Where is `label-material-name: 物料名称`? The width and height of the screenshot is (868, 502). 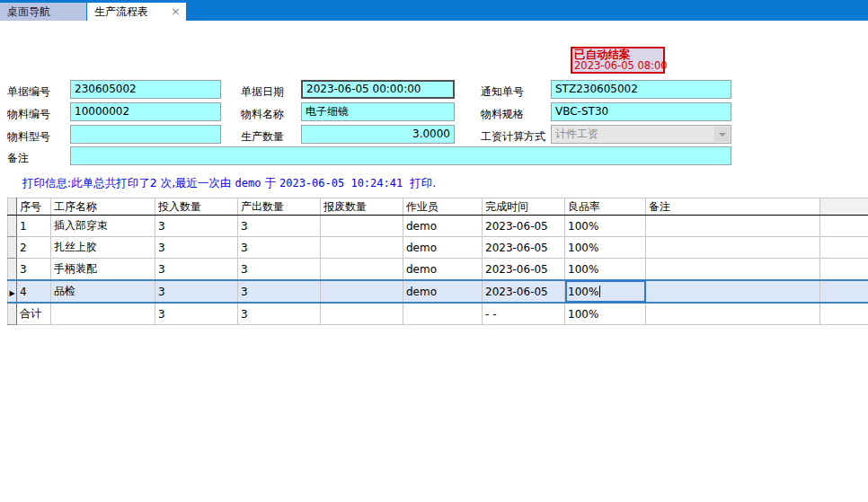
label-material-name: 物料名称 is located at coordinates (262, 114).